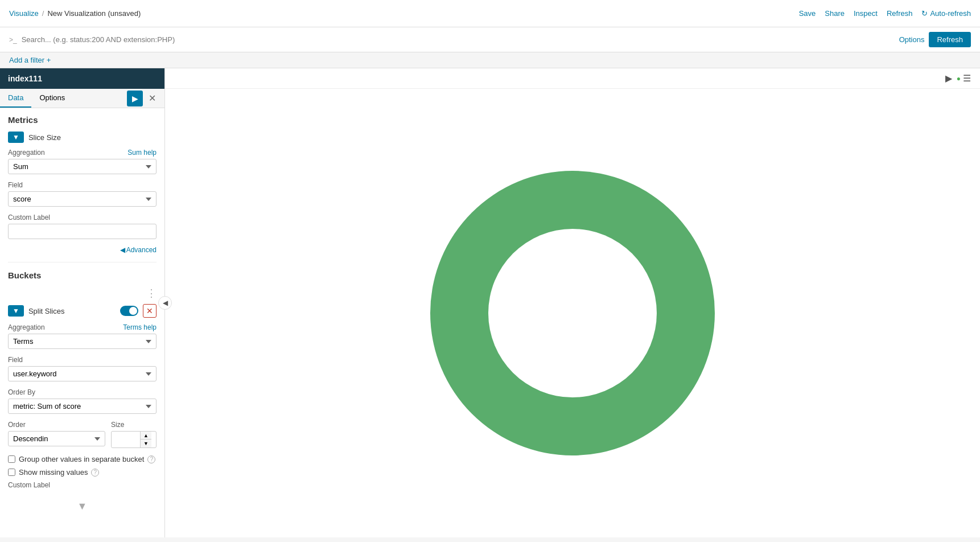 This screenshot has width=980, height=542. I want to click on custom-label-text: Custom Label, so click(29, 217).